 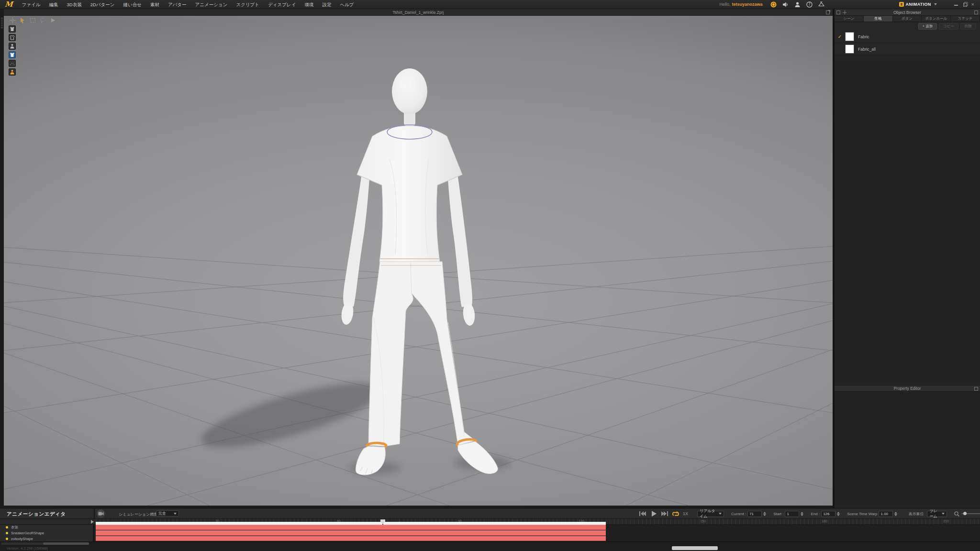 I want to click on show-avatar-icon, so click(x=12, y=46).